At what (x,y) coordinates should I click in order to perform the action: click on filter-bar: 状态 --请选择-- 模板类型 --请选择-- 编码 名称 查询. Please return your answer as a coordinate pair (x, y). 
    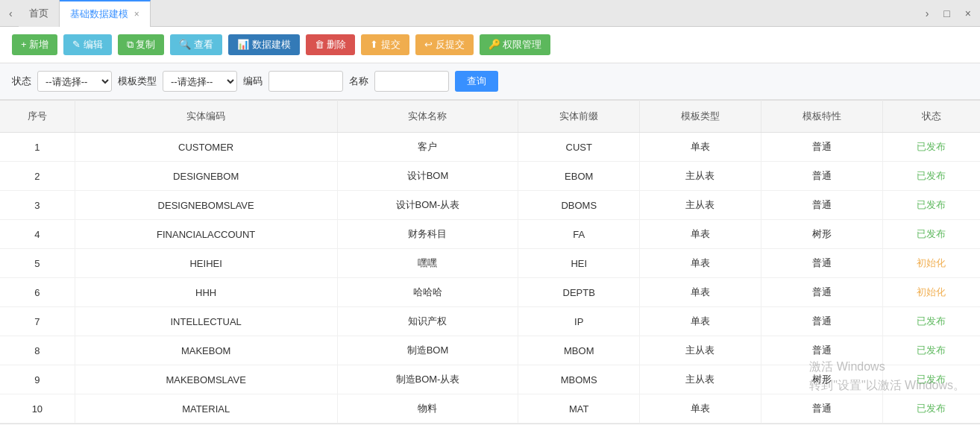
    Looking at the image, I should click on (490, 82).